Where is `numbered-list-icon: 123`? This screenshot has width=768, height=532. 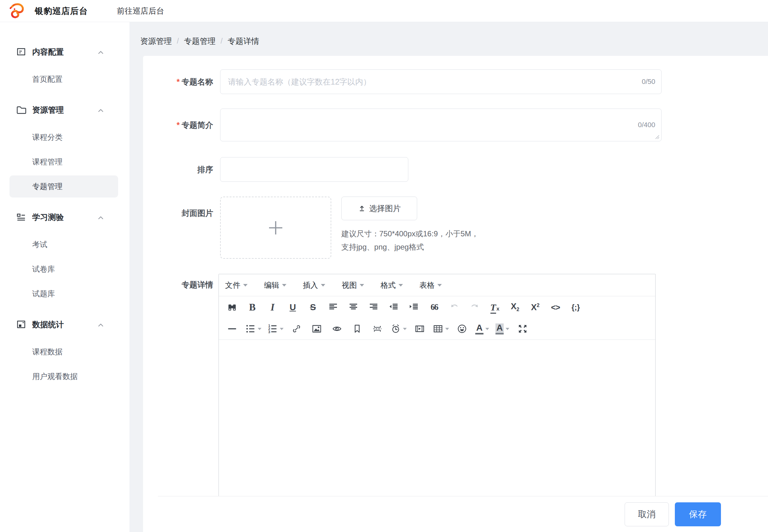 numbered-list-icon: 123 is located at coordinates (276, 329).